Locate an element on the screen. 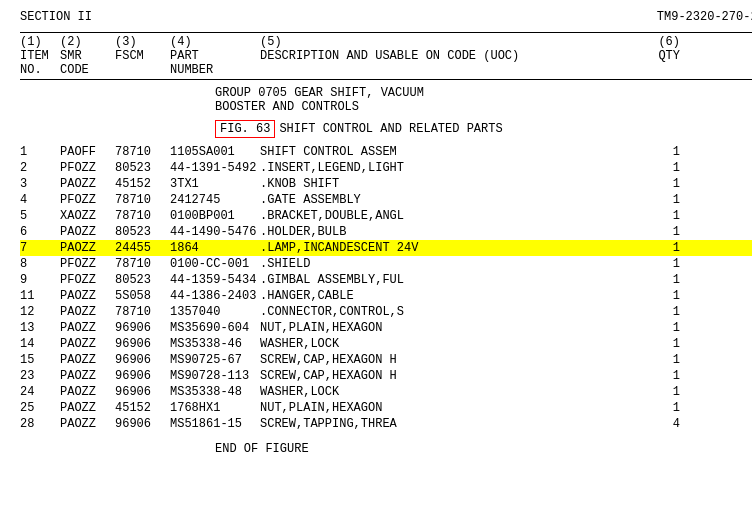  cell-desc: .HOLDER,BULB is located at coordinates (450, 232).